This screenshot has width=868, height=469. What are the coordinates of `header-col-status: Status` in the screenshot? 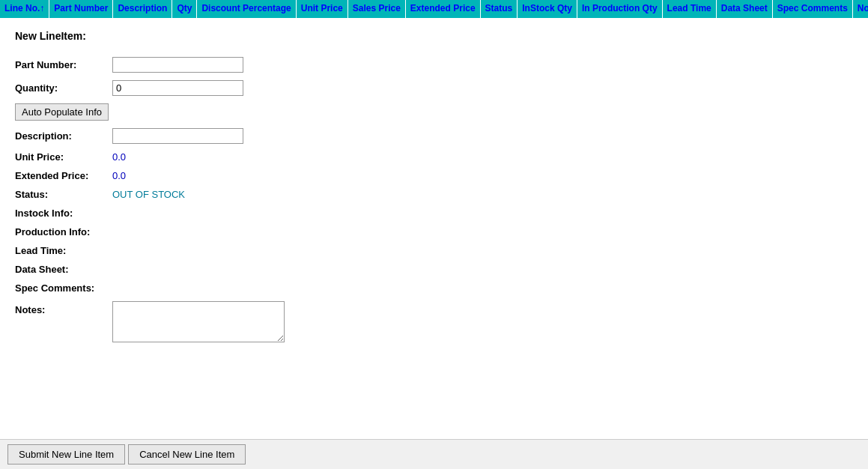 It's located at (499, 9).